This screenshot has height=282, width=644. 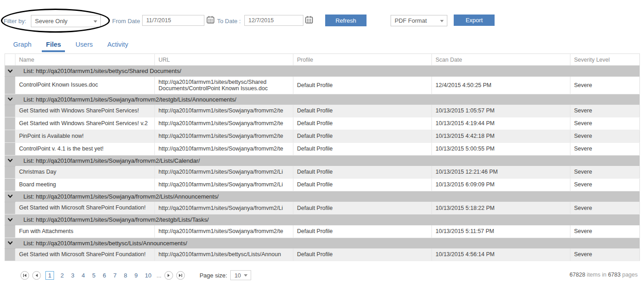 I want to click on first-page-button, so click(x=25, y=276).